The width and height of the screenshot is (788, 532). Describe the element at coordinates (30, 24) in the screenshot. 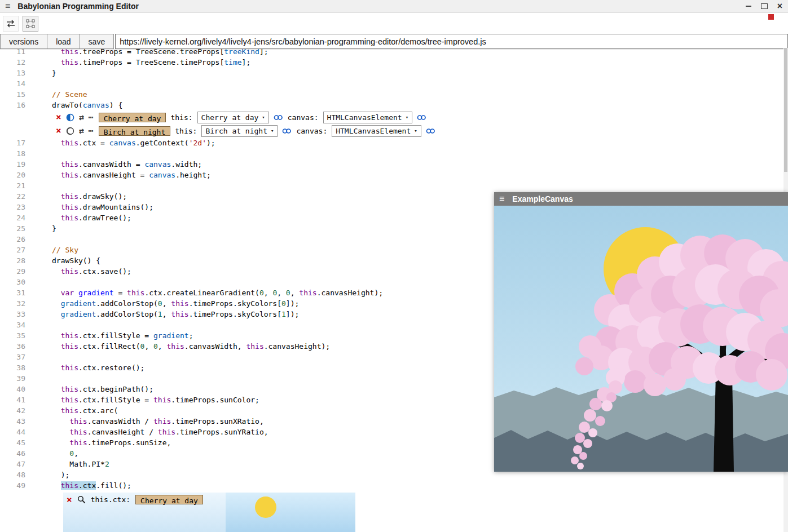

I see `selection-tool-button` at that location.